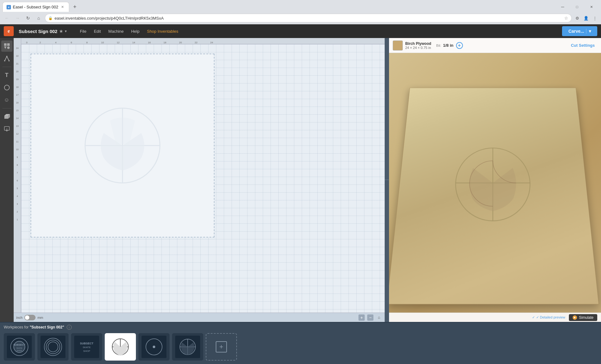 This screenshot has height=364, width=601. What do you see at coordinates (7, 18) in the screenshot?
I see `back-button: ←` at bounding box center [7, 18].